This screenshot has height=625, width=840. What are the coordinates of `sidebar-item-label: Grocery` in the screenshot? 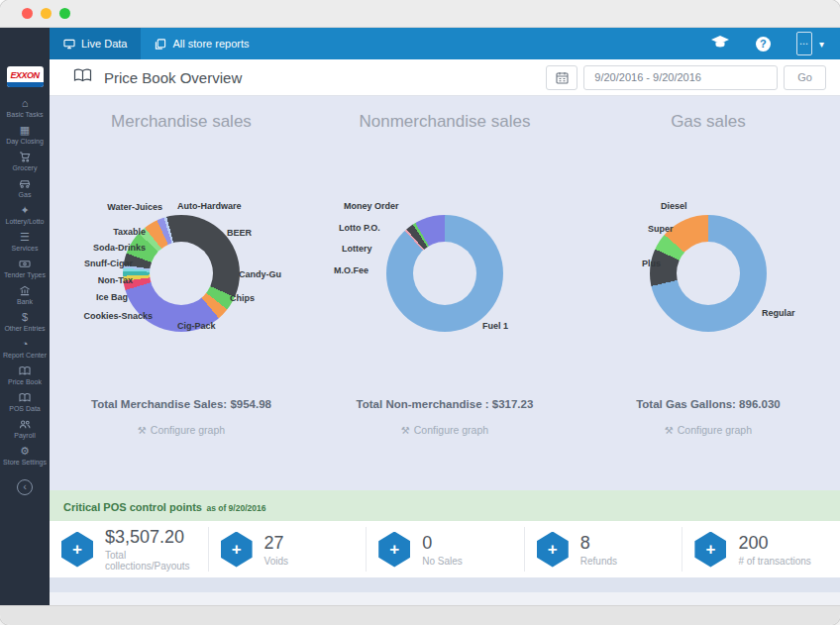 It's located at (25, 168).